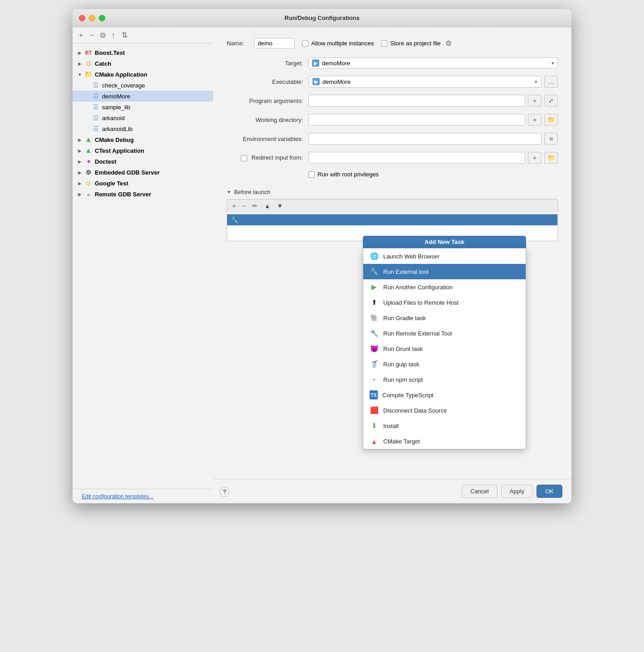 The width and height of the screenshot is (644, 652). I want to click on dropdown-item-run-another: ▶ Run Another Configuration, so click(444, 287).